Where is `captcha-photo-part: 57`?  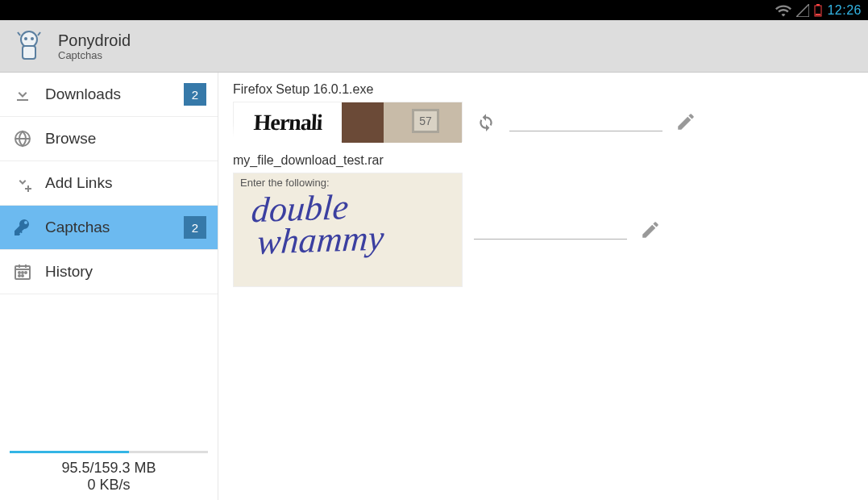 captcha-photo-part: 57 is located at coordinates (401, 123).